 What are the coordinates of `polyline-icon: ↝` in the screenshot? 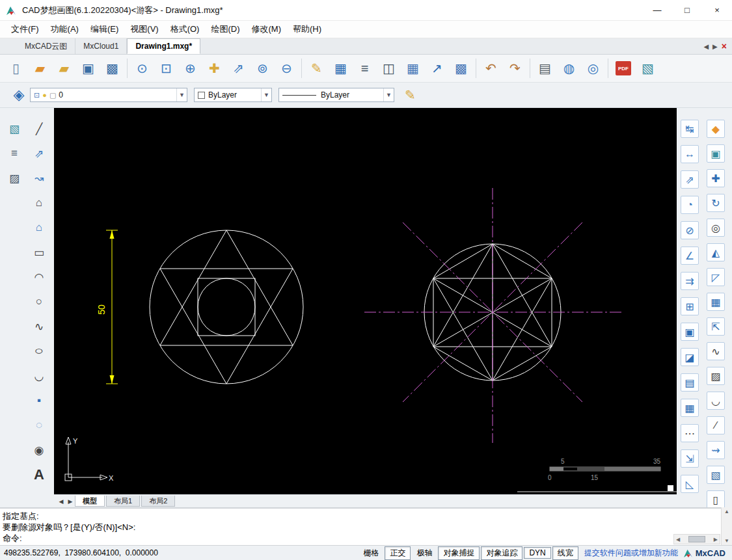 It's located at (39, 178).